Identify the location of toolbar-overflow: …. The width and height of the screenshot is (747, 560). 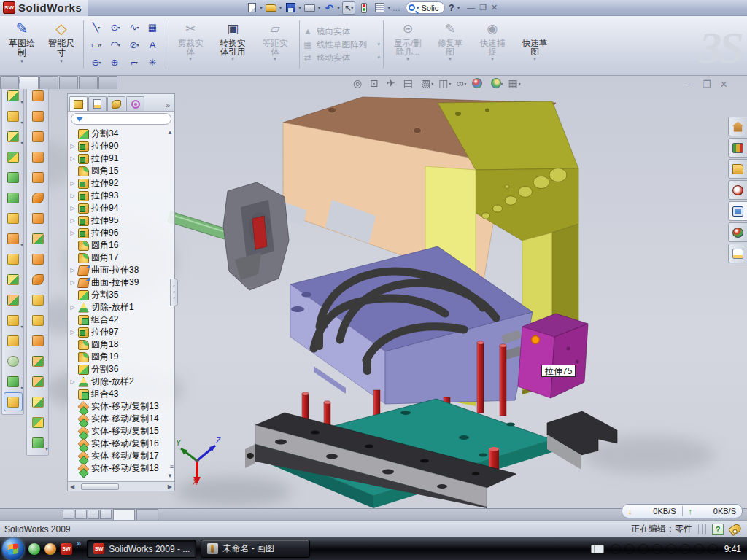
(397, 8).